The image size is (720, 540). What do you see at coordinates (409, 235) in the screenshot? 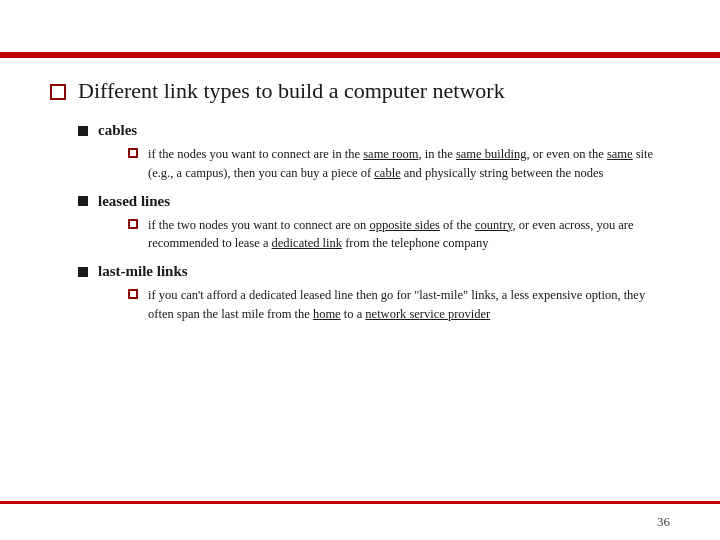
I see `level2-text-leased: if the two nodes you want to connect are…` at bounding box center [409, 235].